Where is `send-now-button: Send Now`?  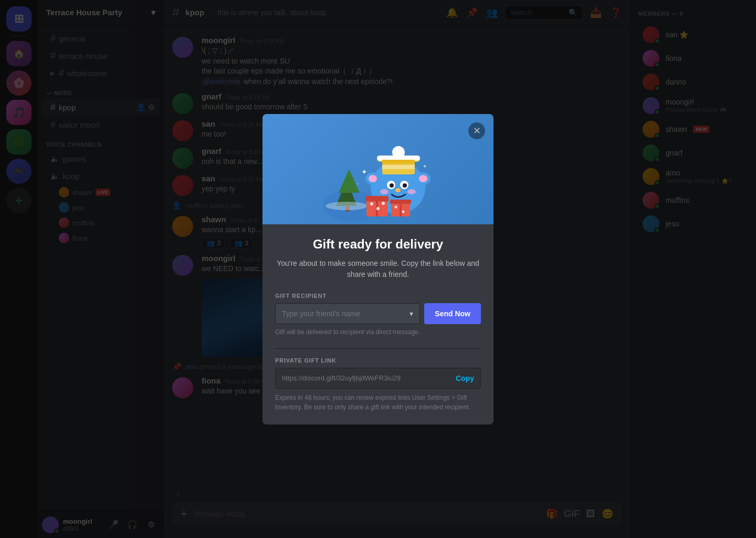 send-now-button: Send Now is located at coordinates (453, 314).